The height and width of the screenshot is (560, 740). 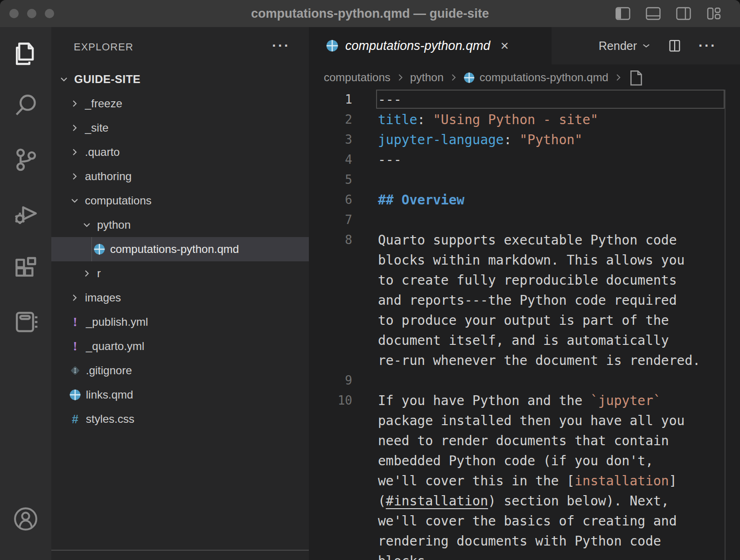 I want to click on editor-more-actions-icon: ···, so click(x=707, y=46).